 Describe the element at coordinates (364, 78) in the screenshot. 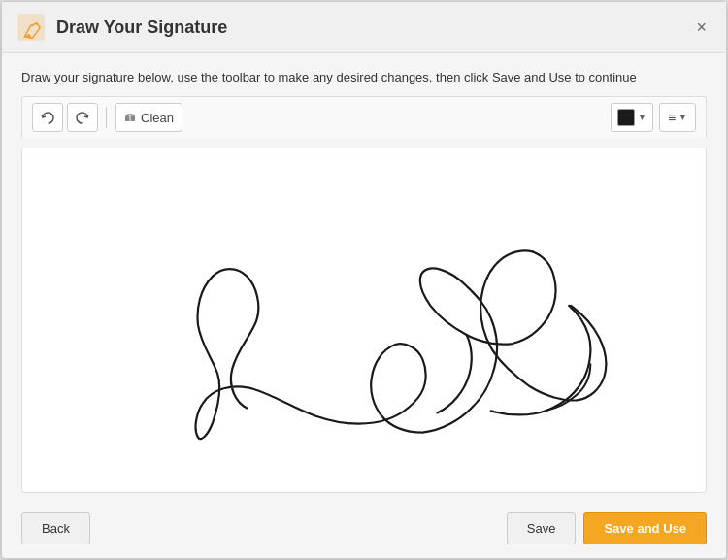

I see `instruction-text: Draw your signature below, use the toolb…` at that location.